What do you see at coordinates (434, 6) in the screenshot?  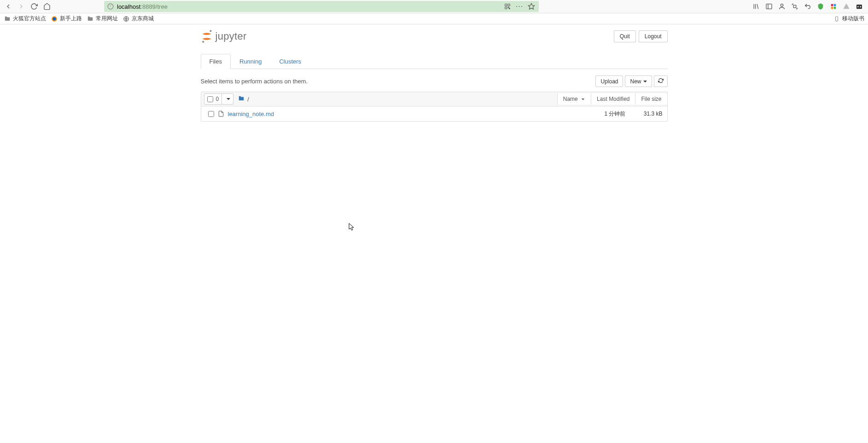 I see `browser-toolbar: localhost:8889/tree ···` at bounding box center [434, 6].